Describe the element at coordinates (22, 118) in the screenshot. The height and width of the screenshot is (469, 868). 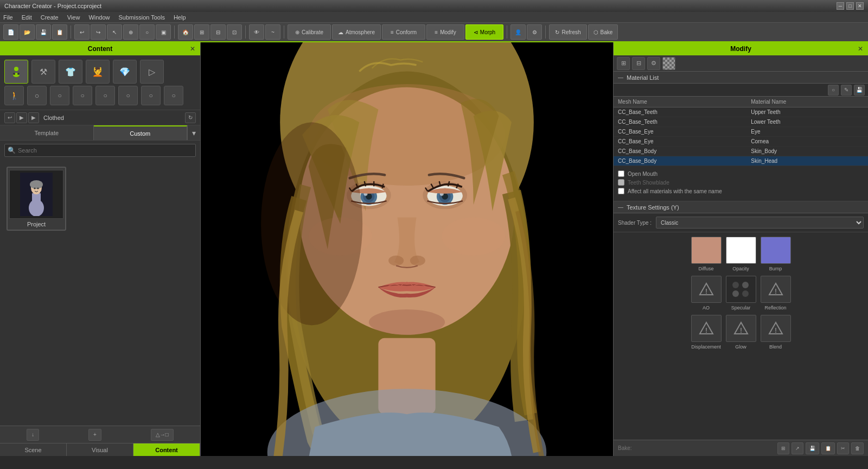
I see `nav-forward-btn: ▶` at that location.